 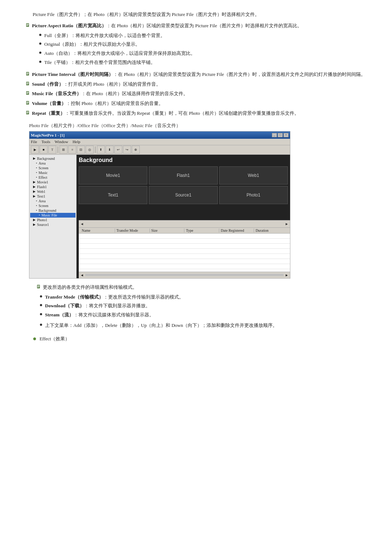 What do you see at coordinates (201, 288) in the screenshot?
I see `description-item: 更改所选的各类文件的详细属性和传输模式。` at bounding box center [201, 288].